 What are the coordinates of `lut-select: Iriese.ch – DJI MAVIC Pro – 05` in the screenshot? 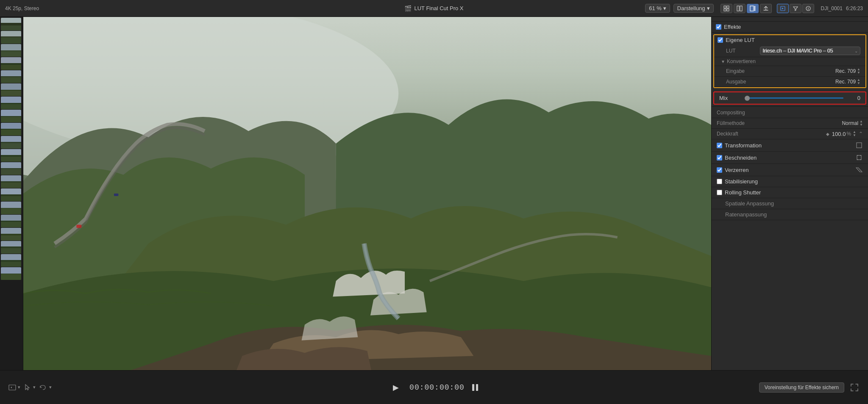 It's located at (810, 51).